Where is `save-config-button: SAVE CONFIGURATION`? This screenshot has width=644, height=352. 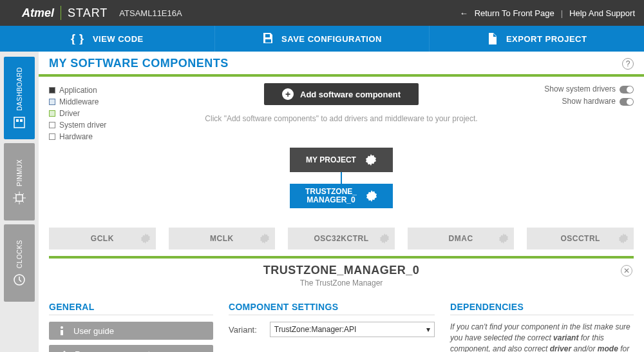
save-config-button: SAVE CONFIGURATION is located at coordinates (323, 39).